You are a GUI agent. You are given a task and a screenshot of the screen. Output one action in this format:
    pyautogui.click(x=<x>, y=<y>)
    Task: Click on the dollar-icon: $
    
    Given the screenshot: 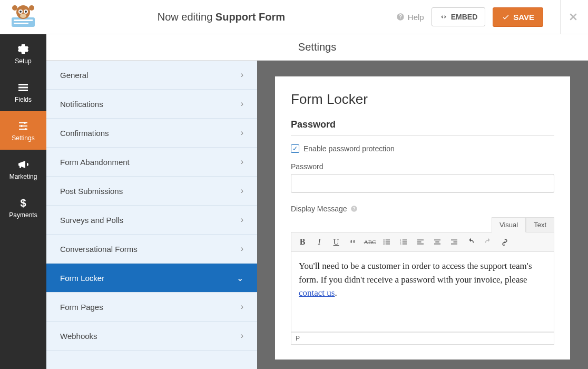 What is the action you would take?
    pyautogui.click(x=23, y=203)
    